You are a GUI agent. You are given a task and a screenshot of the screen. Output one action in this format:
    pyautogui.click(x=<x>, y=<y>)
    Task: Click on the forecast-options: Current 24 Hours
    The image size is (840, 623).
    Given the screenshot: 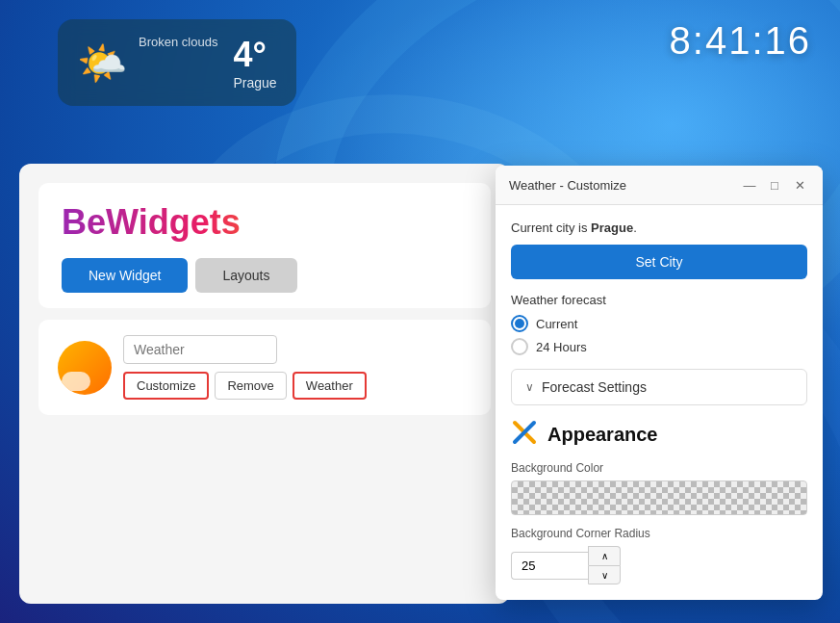 What is the action you would take?
    pyautogui.click(x=659, y=335)
    